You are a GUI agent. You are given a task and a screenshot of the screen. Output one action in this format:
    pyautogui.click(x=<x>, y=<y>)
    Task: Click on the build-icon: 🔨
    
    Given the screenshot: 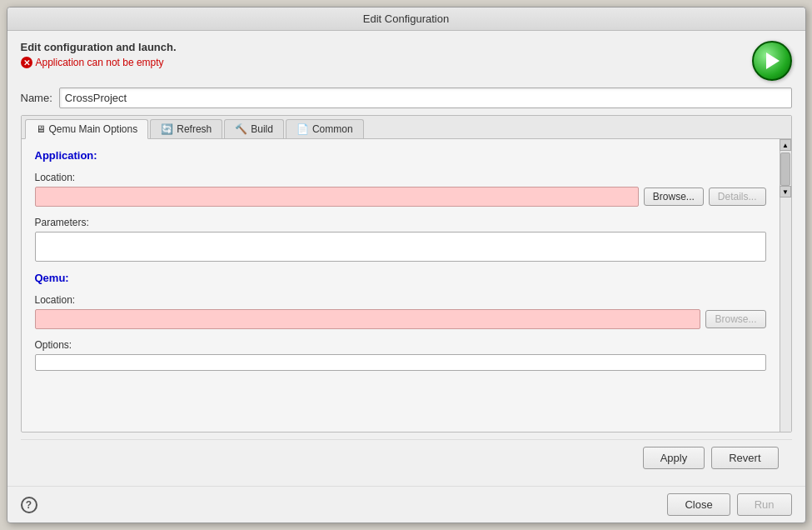 What is the action you would take?
    pyautogui.click(x=242, y=129)
    